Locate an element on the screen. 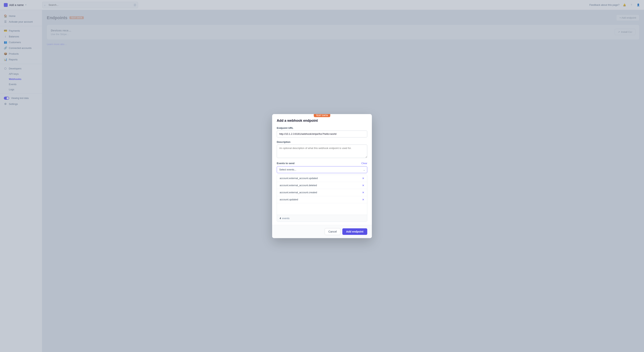 The image size is (644, 352). event-item-1: account.external_account.deleted ✕ is located at coordinates (322, 186).